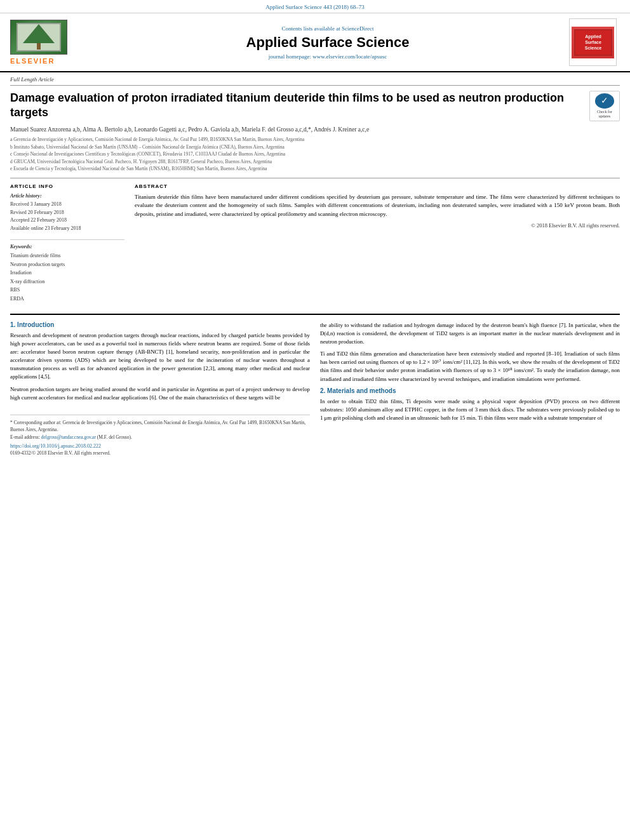  Describe the element at coordinates (315, 147) in the screenshot. I see `affiliation-b: b Instituto Sabato, Universidad Nacional…` at that location.